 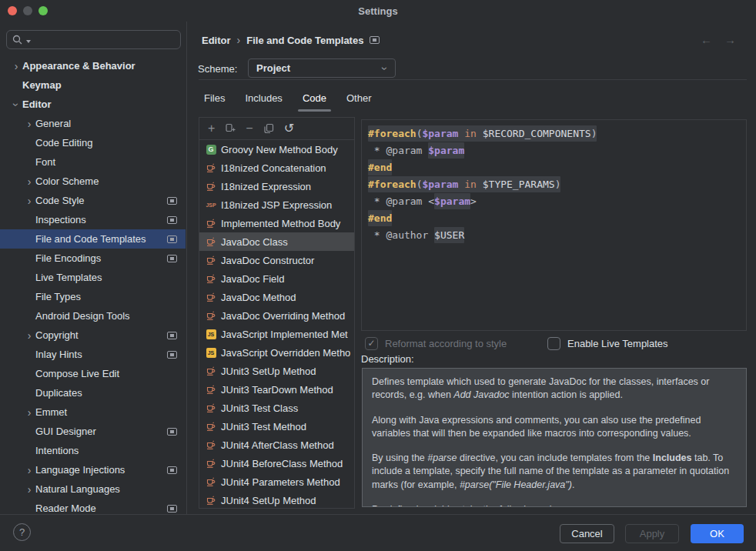 What do you see at coordinates (277, 334) in the screenshot?
I see `list-item-javascript-implemented-met: JSJavaScript Implemented Met` at bounding box center [277, 334].